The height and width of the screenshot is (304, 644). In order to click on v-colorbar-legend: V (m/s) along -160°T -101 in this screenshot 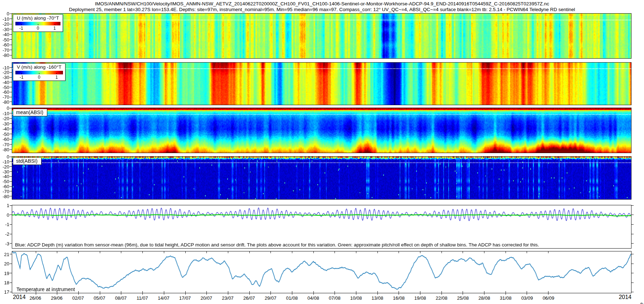, I will do `click(39, 72)`.